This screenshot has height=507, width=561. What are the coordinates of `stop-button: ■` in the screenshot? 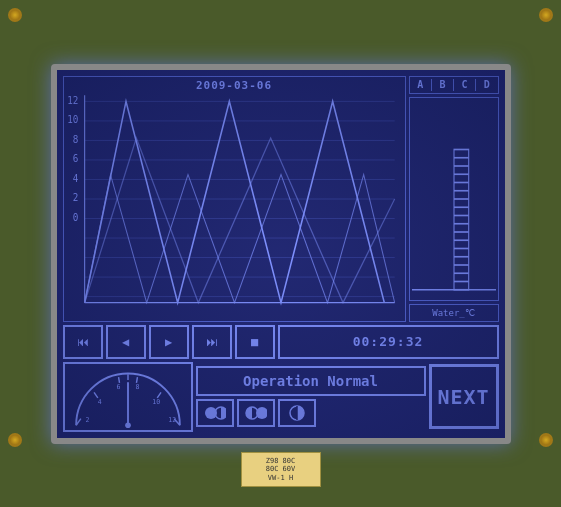 It's located at (255, 342).